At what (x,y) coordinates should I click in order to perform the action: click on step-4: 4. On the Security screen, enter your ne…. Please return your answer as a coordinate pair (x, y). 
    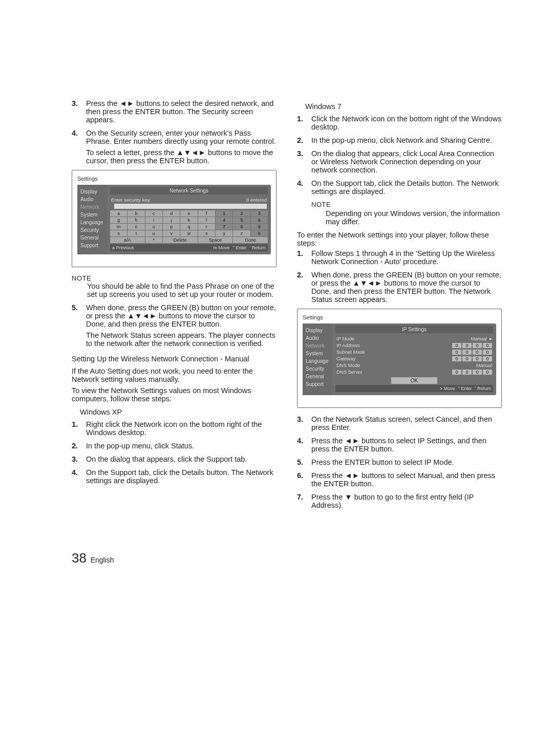
    Looking at the image, I should click on (174, 147).